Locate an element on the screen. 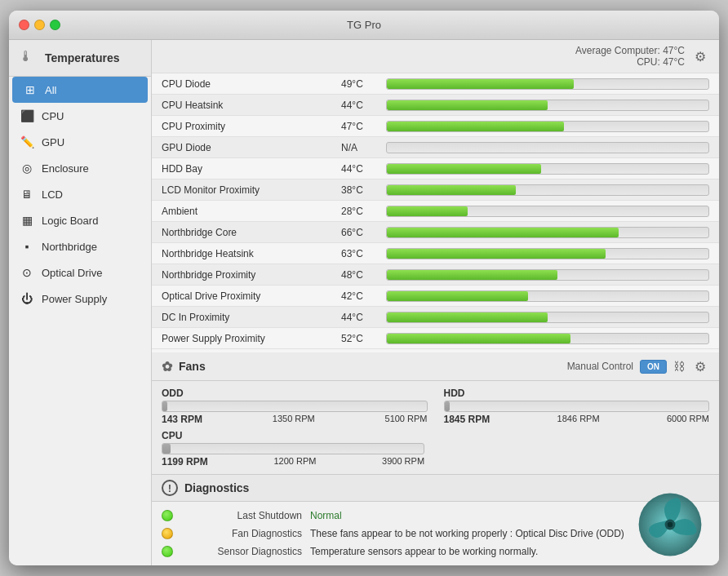 Image resolution: width=728 pixels, height=576 pixels. temp-row: GPU DiodeN/A is located at coordinates (436, 148).